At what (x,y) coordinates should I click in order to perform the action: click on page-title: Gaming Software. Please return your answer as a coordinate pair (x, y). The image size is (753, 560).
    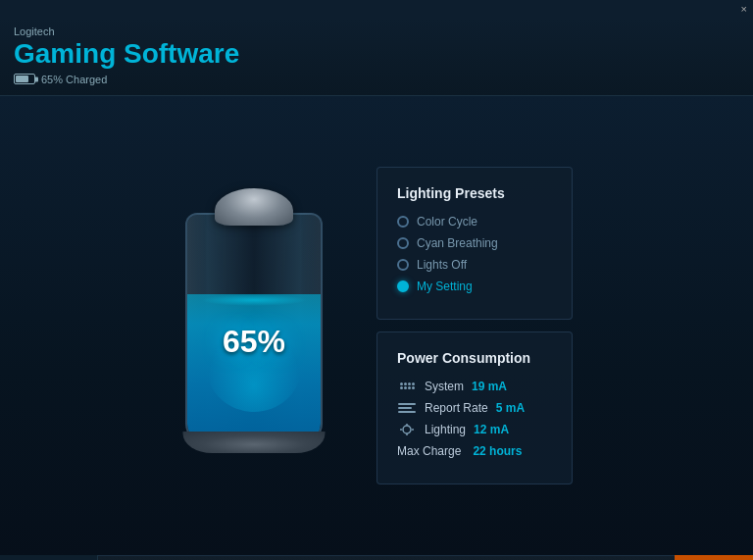
    Looking at the image, I should click on (376, 55).